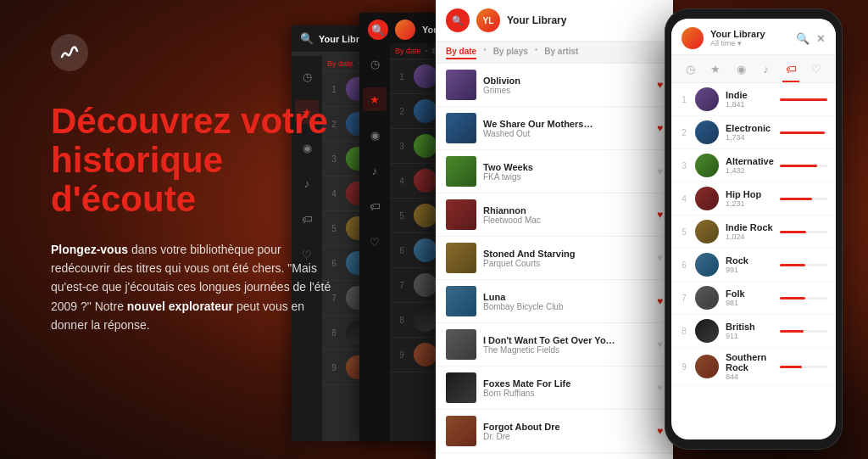 The width and height of the screenshot is (868, 459). I want to click on phone-icon-tabs: ◷ ★ ◉ ♪ 🏷 ♡, so click(754, 70).